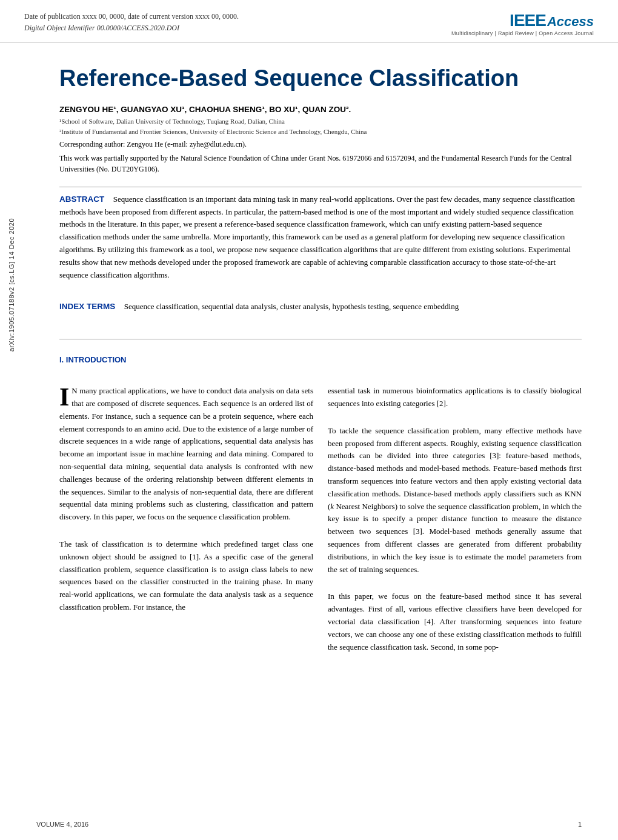 The width and height of the screenshot is (618, 840). Describe the element at coordinates (187, 576) in the screenshot. I see `intro-para-2: The task of classification is to determi…` at that location.